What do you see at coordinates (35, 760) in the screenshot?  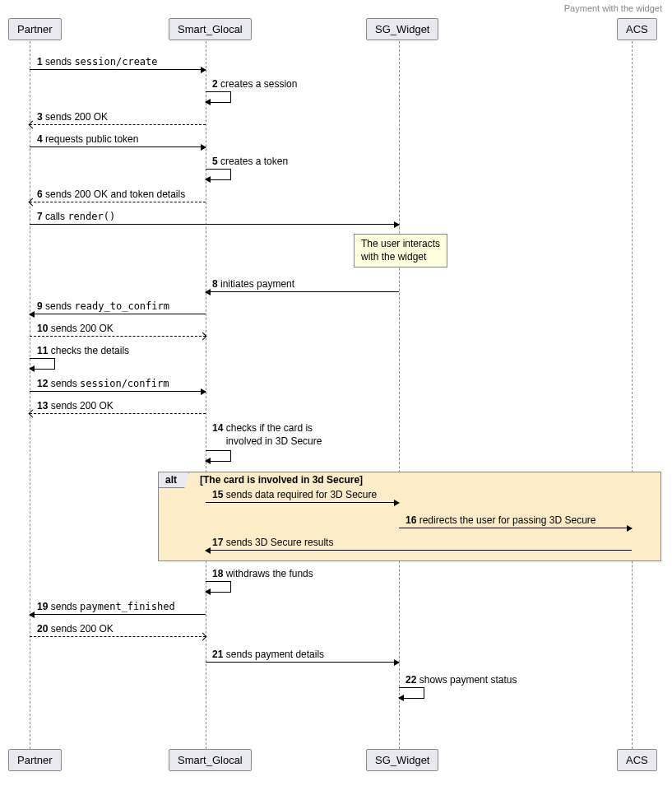 I see `participant-partner-bottom: Partner` at bounding box center [35, 760].